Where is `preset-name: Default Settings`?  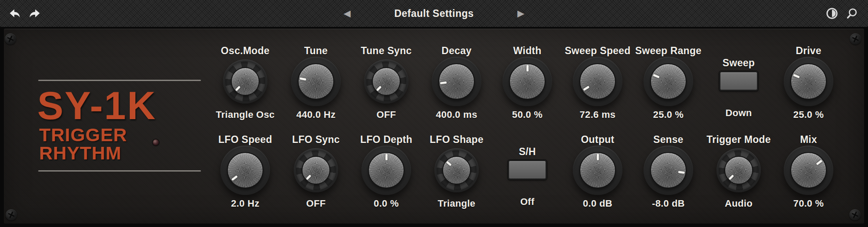 preset-name: Default Settings is located at coordinates (434, 14).